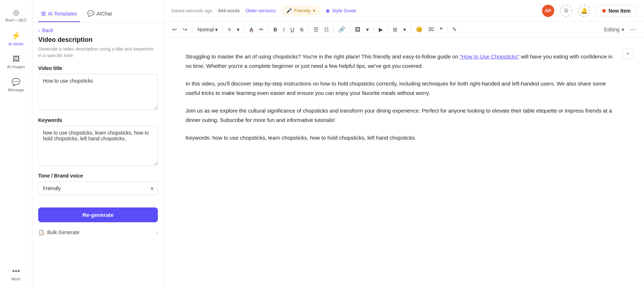  Describe the element at coordinates (431, 30) in the screenshot. I see `special-chars-button: ⌧` at that location.